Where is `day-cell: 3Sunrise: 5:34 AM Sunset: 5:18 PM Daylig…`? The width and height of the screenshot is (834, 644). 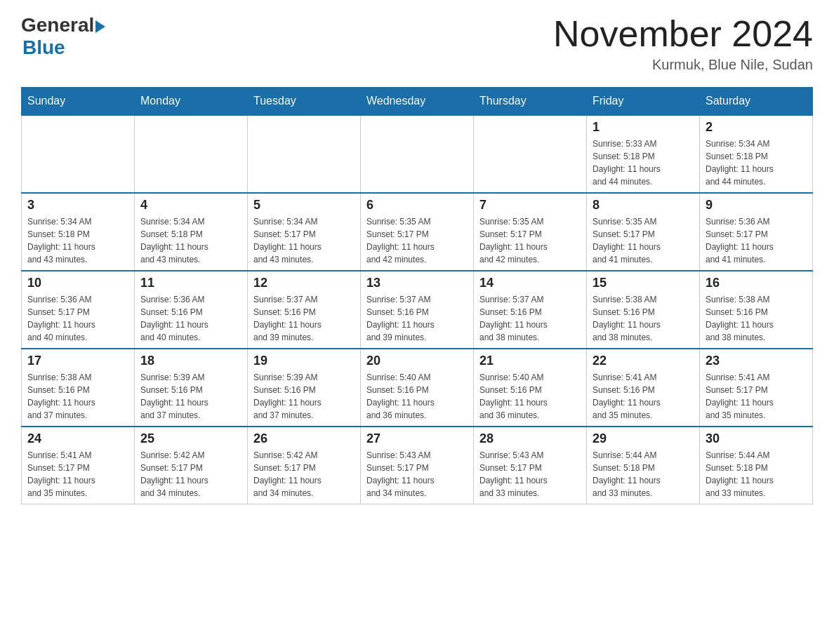
day-cell: 3Sunrise: 5:34 AM Sunset: 5:18 PM Daylig… is located at coordinates (79, 232).